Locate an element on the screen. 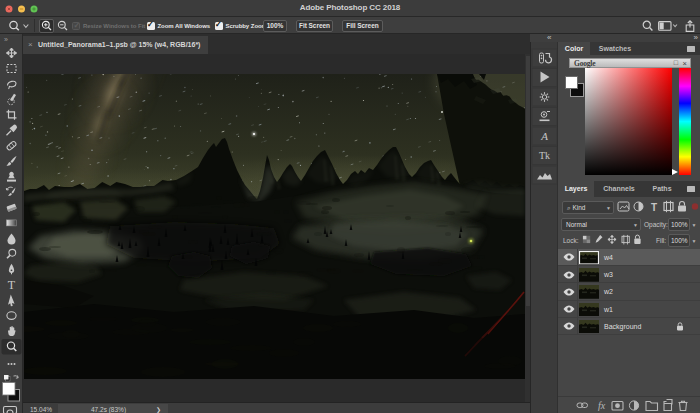 This screenshot has height=413, width=700. svg-text: Tk is located at coordinates (544, 156).